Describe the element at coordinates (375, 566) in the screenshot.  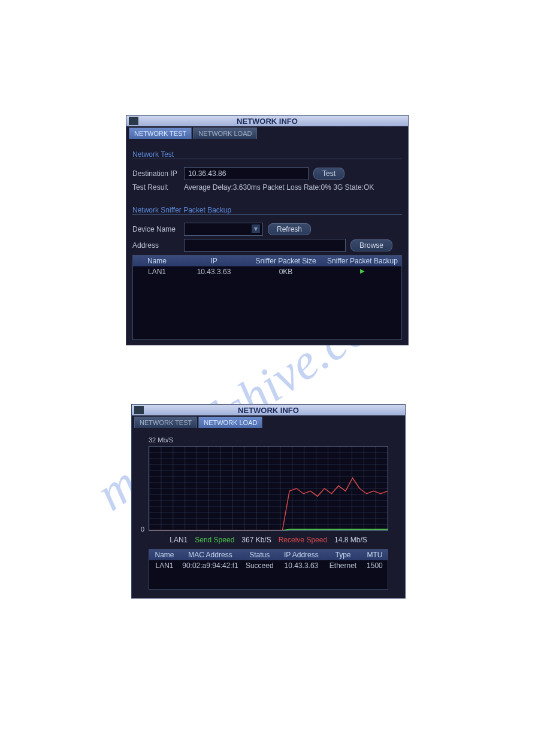
I see `cell-mtu: 1500` at that location.